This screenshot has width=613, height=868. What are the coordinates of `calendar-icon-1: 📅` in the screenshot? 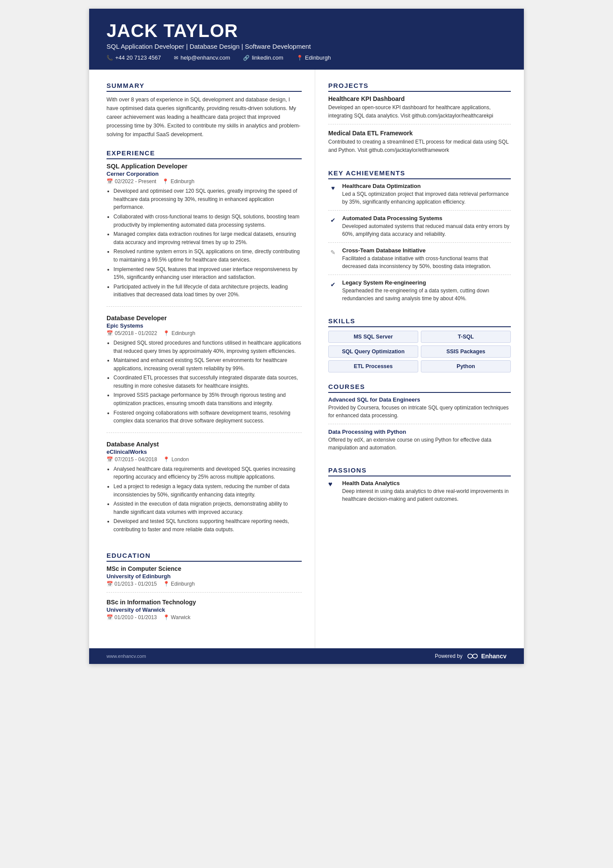 It's located at (110, 181).